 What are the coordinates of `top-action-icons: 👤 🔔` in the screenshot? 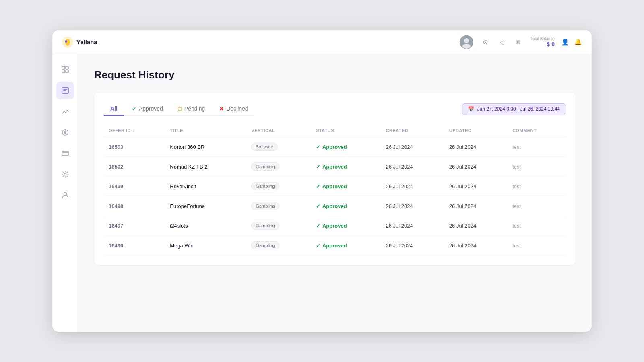 It's located at (572, 42).